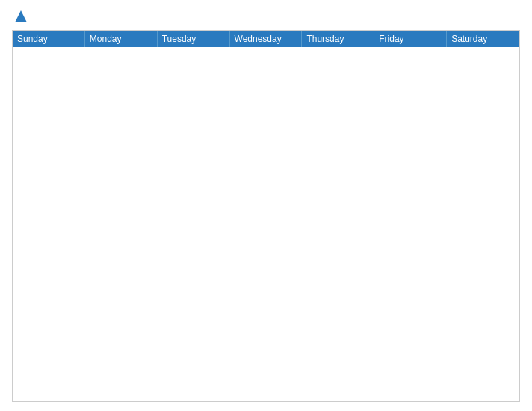 The width and height of the screenshot is (532, 411). What do you see at coordinates (21, 16) in the screenshot?
I see `logo-icon` at bounding box center [21, 16].